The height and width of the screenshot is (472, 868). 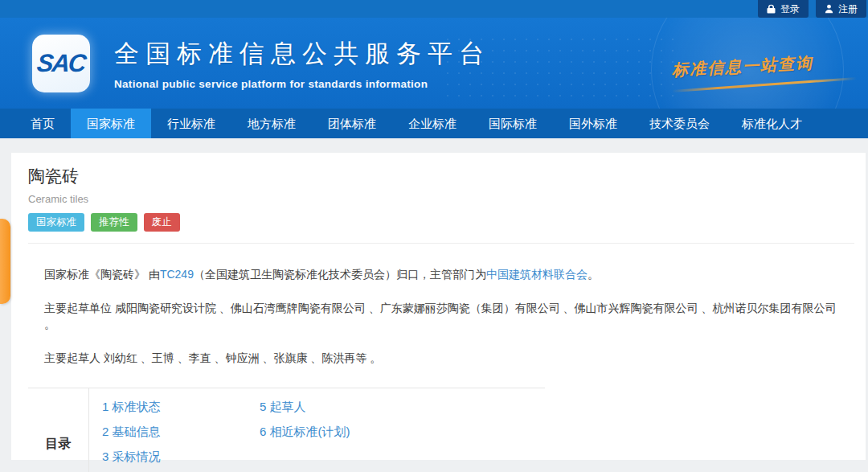 I want to click on sac-logo-text: SAC, so click(x=61, y=64).